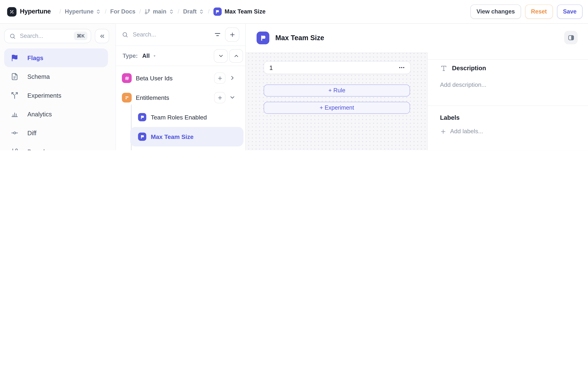 This screenshot has height=368, width=588. What do you see at coordinates (15, 114) in the screenshot?
I see `bar-chart-icon` at bounding box center [15, 114].